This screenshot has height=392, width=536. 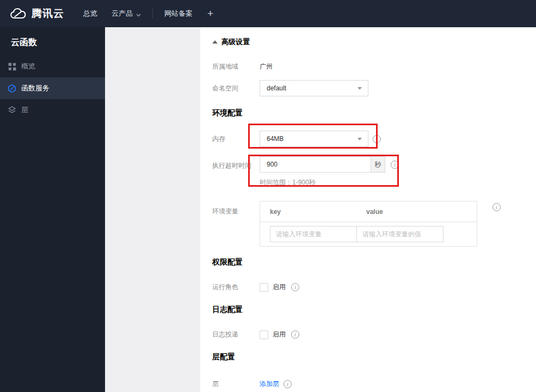 What do you see at coordinates (322, 172) in the screenshot?
I see `timeout-field-group: 秒 时间范围：1-900秒` at bounding box center [322, 172].